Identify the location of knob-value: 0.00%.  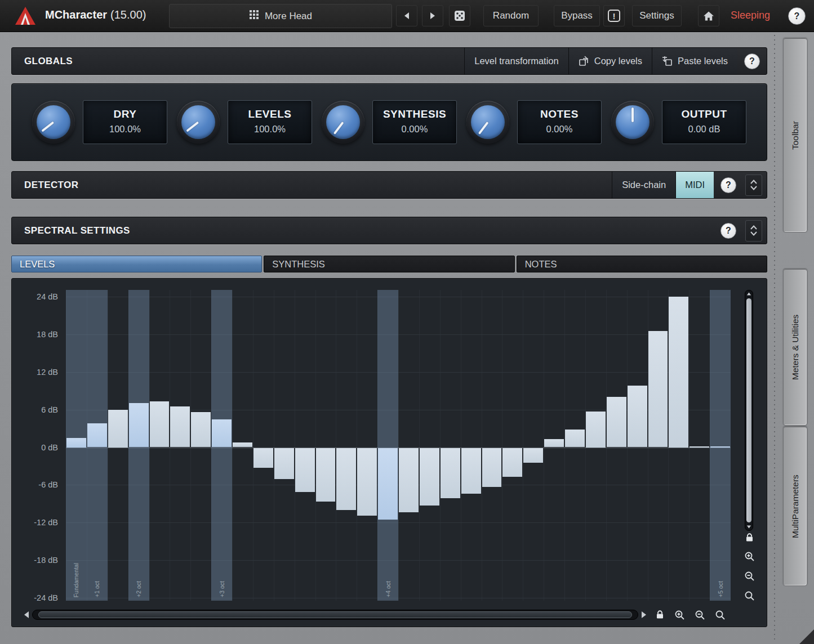
(559, 129).